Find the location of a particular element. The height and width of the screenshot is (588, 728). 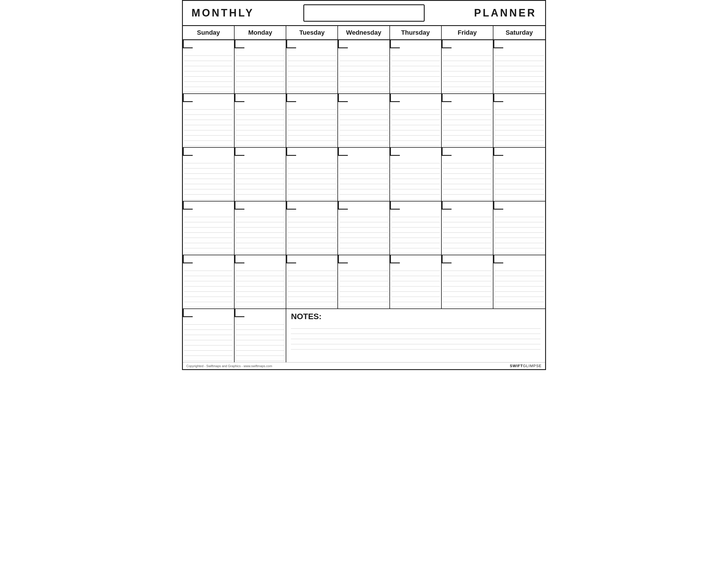

notes-day-cell-sunday is located at coordinates (208, 335).